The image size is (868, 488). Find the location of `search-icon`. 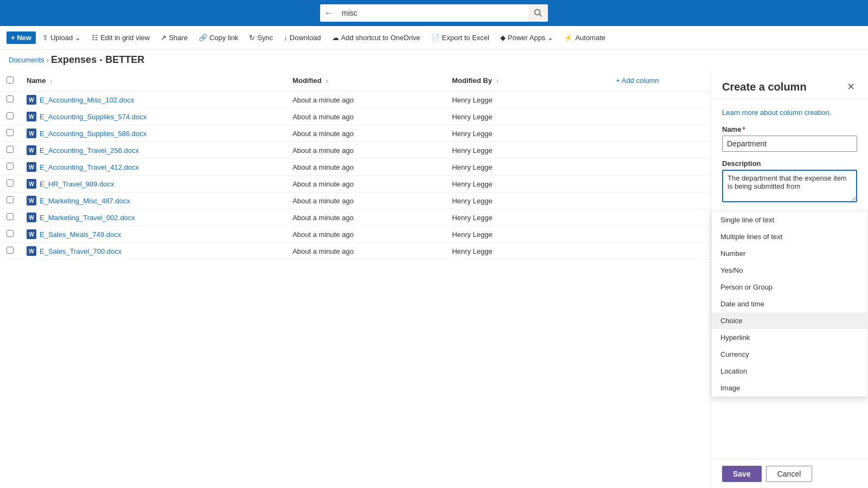

search-icon is located at coordinates (538, 13).